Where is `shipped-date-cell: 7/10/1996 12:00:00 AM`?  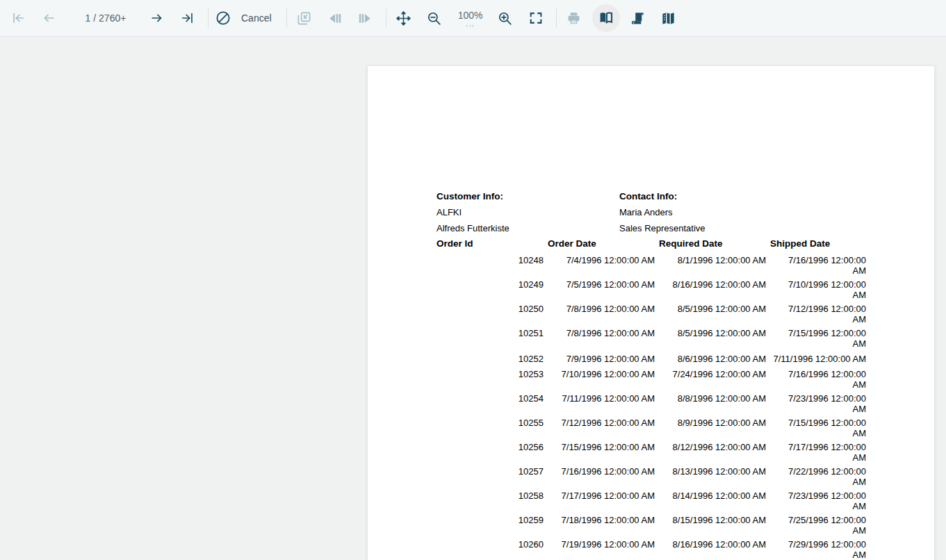
shipped-date-cell: 7/10/1996 12:00:00 AM is located at coordinates (820, 290).